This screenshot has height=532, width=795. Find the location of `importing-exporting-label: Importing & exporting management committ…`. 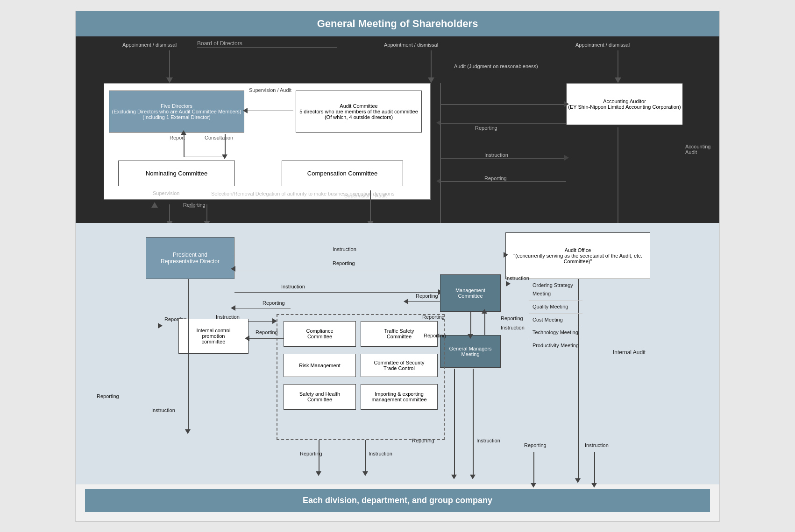

importing-exporting-label: Importing & exporting management committ… is located at coordinates (399, 397).